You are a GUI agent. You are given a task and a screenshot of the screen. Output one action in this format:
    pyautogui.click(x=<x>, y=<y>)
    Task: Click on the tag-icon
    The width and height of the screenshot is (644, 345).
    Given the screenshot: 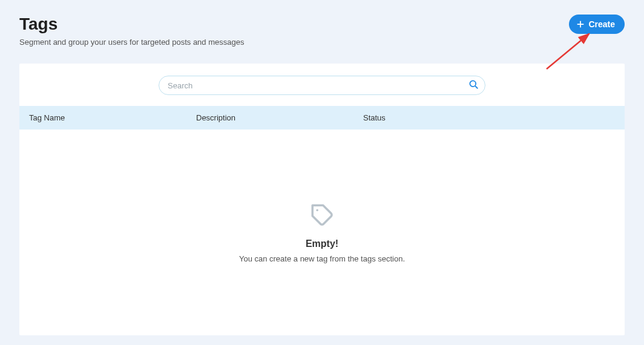 What is the action you would take?
    pyautogui.click(x=322, y=216)
    